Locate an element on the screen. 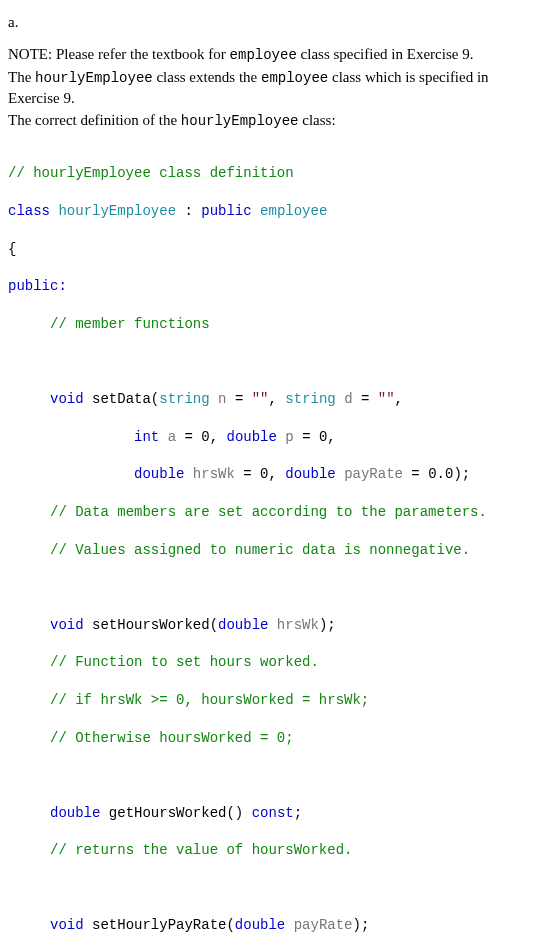  keyword-int: int is located at coordinates (146, 437).